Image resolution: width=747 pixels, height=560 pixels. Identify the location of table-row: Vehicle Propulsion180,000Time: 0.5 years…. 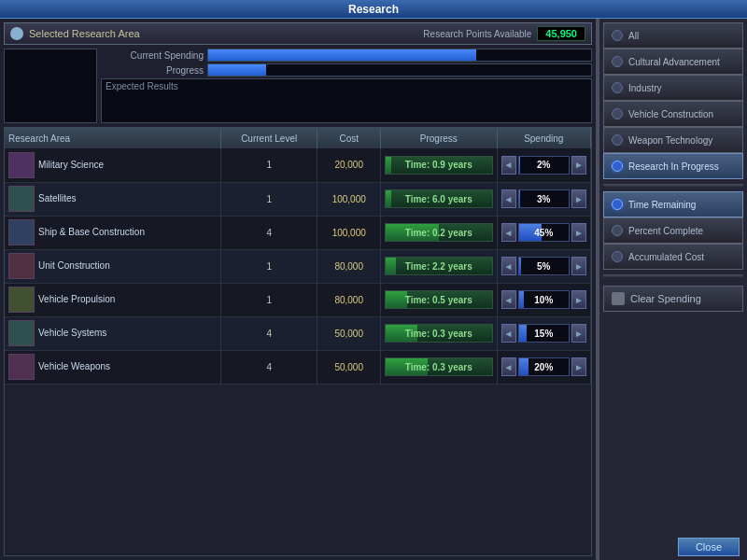
(298, 300).